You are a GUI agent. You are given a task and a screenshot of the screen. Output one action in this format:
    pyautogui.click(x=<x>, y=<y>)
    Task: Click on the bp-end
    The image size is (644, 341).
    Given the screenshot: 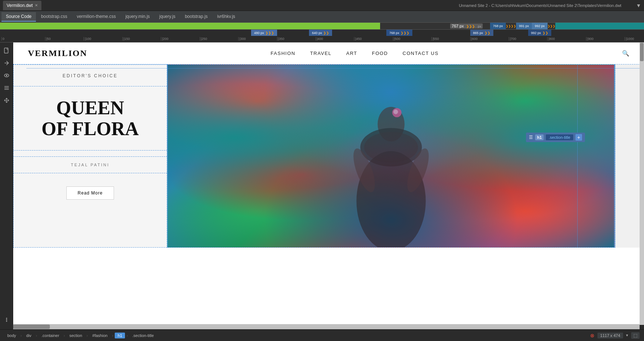 What is the action you would take?
    pyautogui.click(x=600, y=26)
    